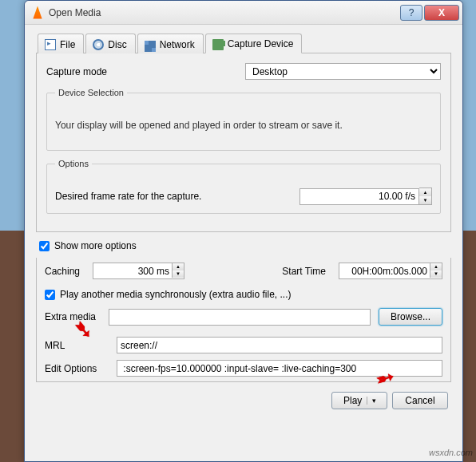 Image resolution: width=476 pixels, height=462 pixels. What do you see at coordinates (254, 43) in the screenshot?
I see `tab-capture-device: Capture Device` at bounding box center [254, 43].